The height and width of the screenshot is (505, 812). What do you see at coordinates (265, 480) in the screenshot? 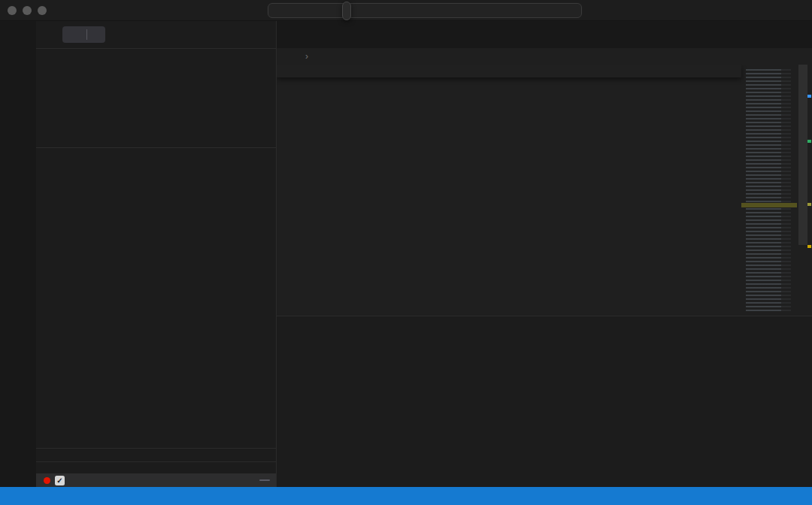
I see `breakpoint-line-badge` at bounding box center [265, 480].